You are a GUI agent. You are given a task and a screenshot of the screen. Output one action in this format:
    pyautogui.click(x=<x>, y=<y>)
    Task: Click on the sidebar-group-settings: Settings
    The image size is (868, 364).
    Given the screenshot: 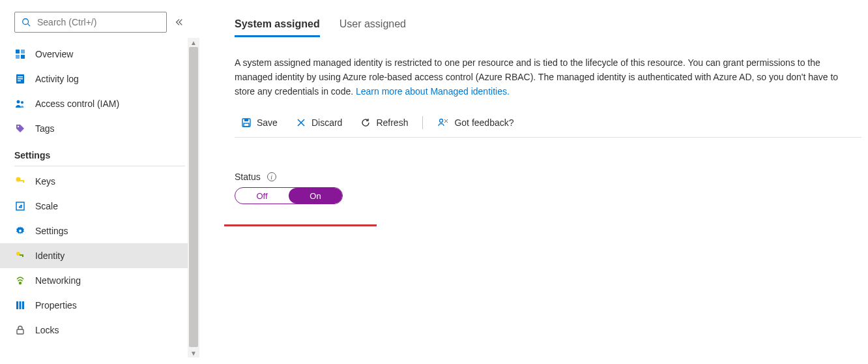 What is the action you would take?
    pyautogui.click(x=100, y=152)
    